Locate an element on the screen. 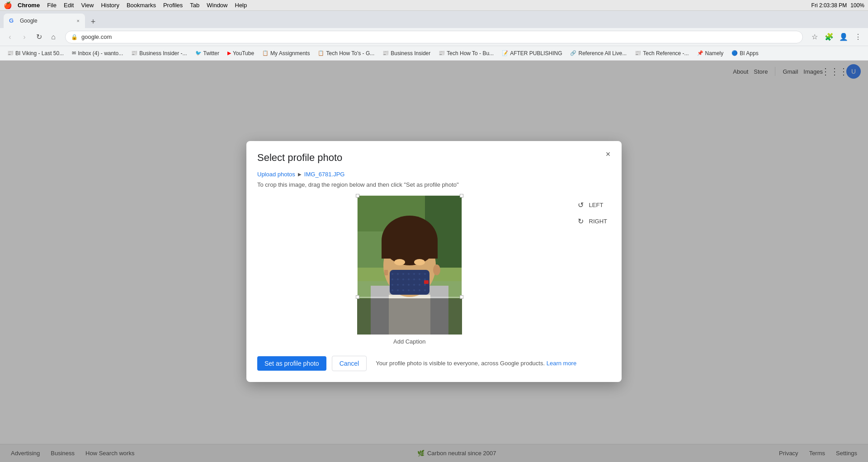 This screenshot has height=462, width=868. bookmark-label-ap: AFTER PUBLISHING is located at coordinates (536, 53).